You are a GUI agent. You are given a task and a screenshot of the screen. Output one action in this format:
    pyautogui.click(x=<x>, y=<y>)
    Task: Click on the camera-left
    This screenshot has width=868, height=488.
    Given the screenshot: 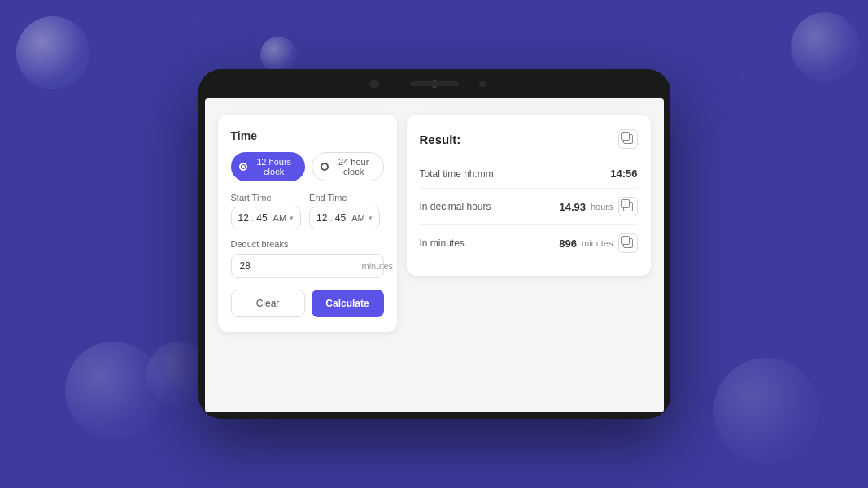 What is the action you would take?
    pyautogui.click(x=374, y=84)
    